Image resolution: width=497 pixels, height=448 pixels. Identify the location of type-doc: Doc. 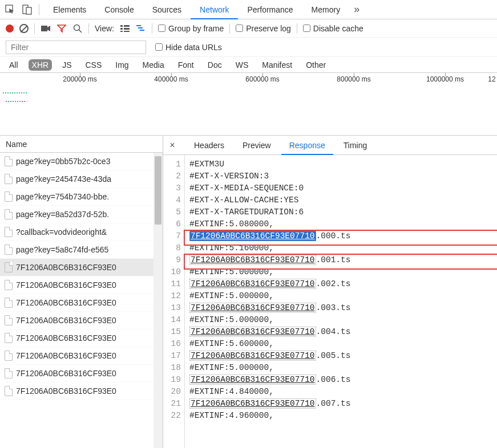
(215, 65).